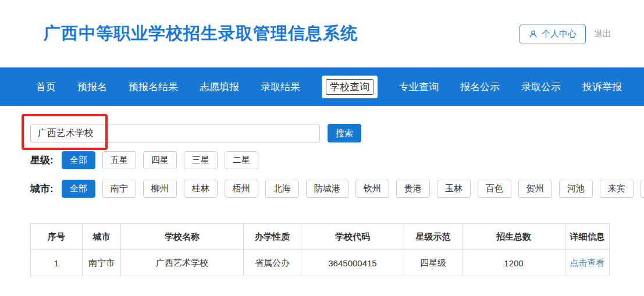 This screenshot has width=644, height=296. What do you see at coordinates (280, 87) in the screenshot?
I see `nav-item: 录取结果` at bounding box center [280, 87].